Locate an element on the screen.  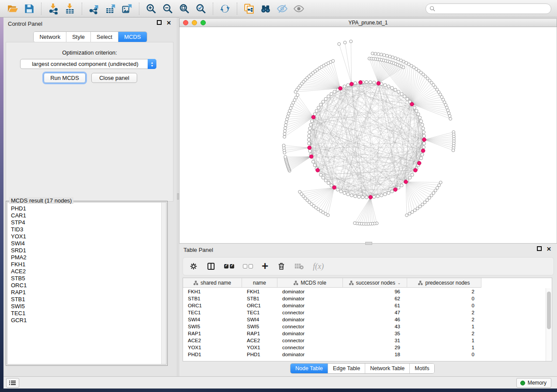
panel-menu-button is located at coordinates (13, 383).